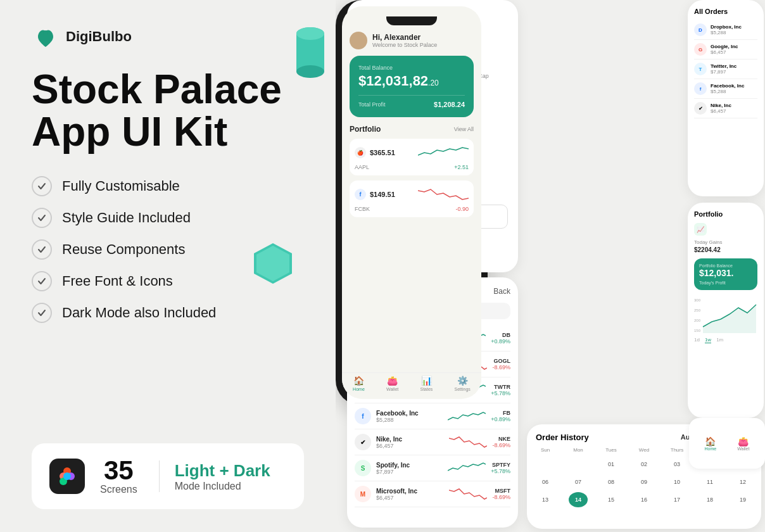 The height and width of the screenshot is (532, 765). What do you see at coordinates (726, 274) in the screenshot?
I see `portfolio-balance-card: Portfolio Balance $12,031. Today's Profi…` at bounding box center [726, 274].